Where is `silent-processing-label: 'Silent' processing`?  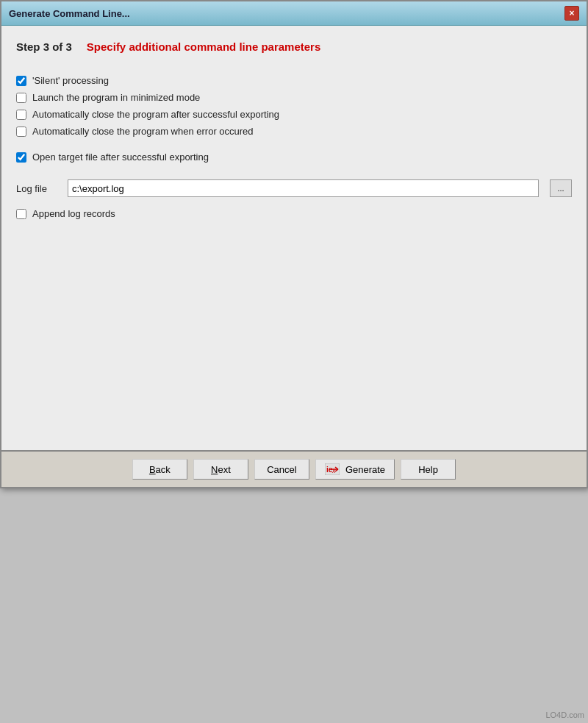
silent-processing-label: 'Silent' processing is located at coordinates (71, 81).